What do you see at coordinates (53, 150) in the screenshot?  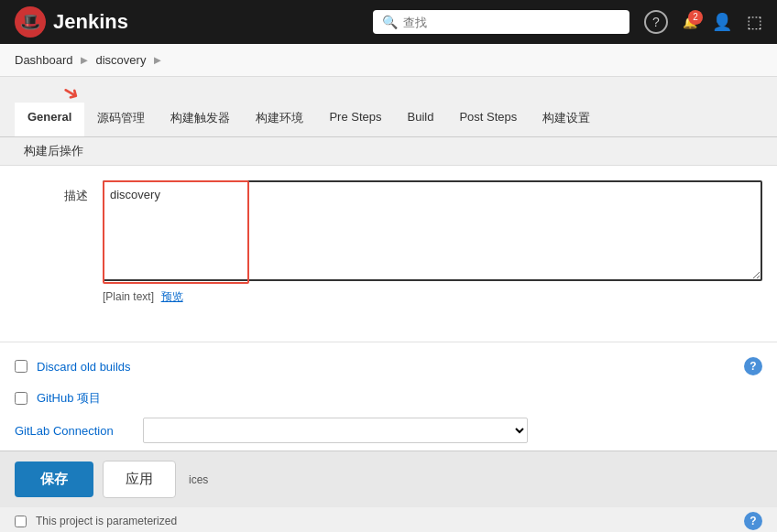 I see `tab-post-build: 构建后操作` at bounding box center [53, 150].